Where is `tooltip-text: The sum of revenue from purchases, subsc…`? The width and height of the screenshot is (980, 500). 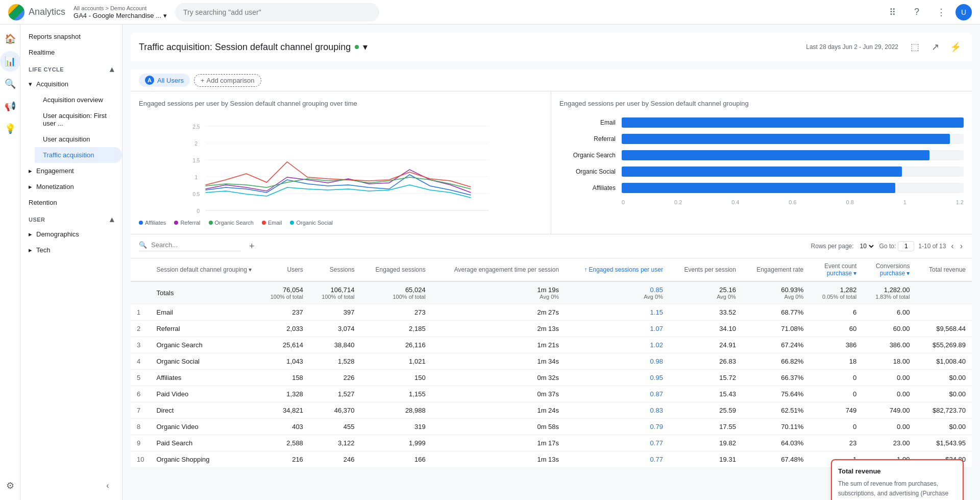 tooltip-text: The sum of revenue from purchases, subsc… is located at coordinates (897, 489).